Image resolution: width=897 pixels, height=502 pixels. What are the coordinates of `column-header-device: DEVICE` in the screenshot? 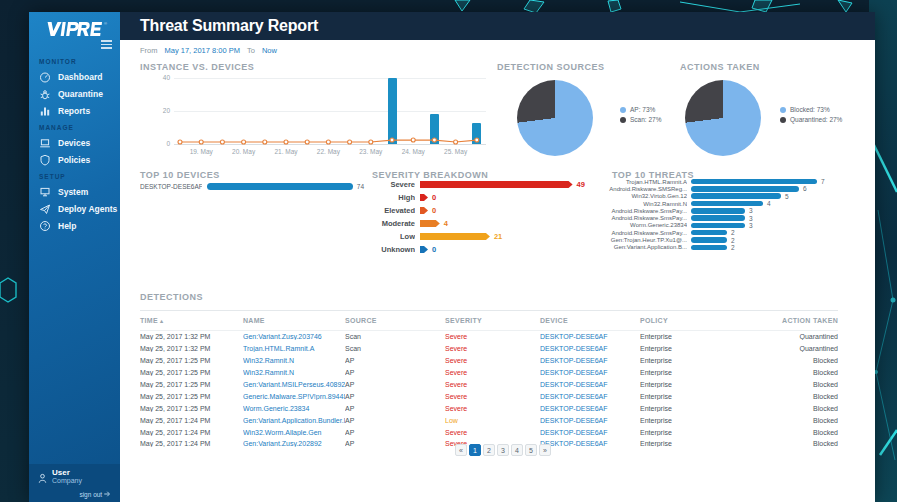 It's located at (590, 320).